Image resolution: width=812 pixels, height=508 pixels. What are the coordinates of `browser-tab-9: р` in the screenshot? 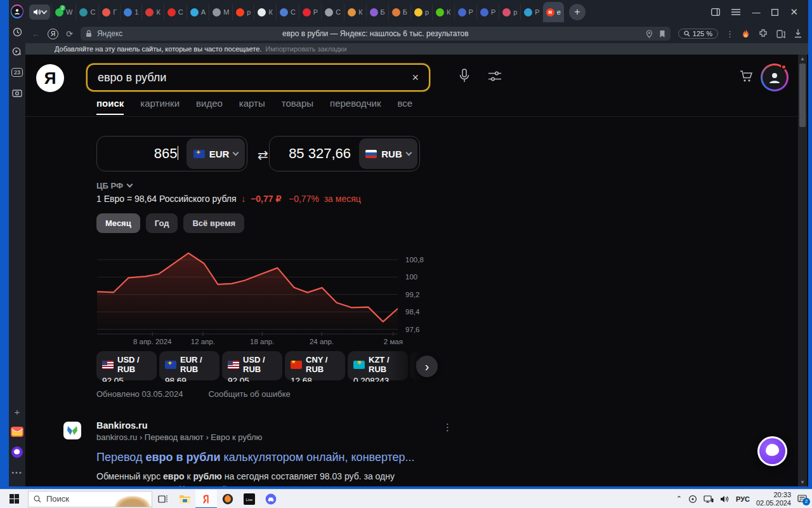 It's located at (243, 12).